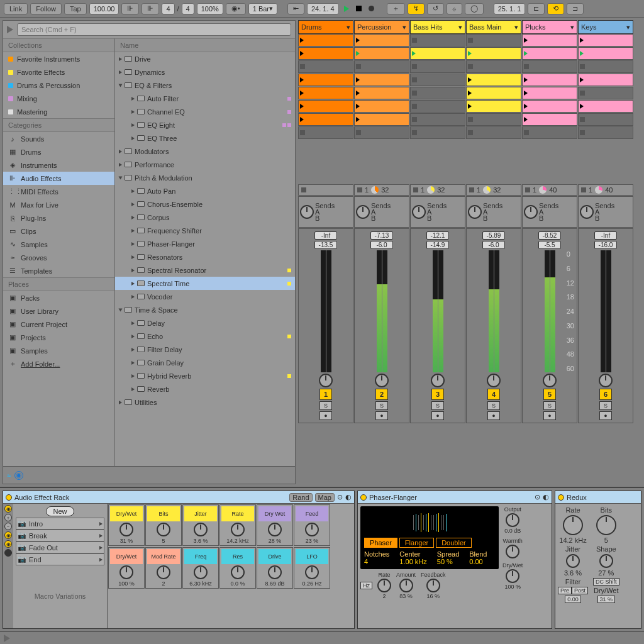 The image size is (644, 644). I want to click on tree-item-spectral-time: Spectral Time, so click(205, 283).